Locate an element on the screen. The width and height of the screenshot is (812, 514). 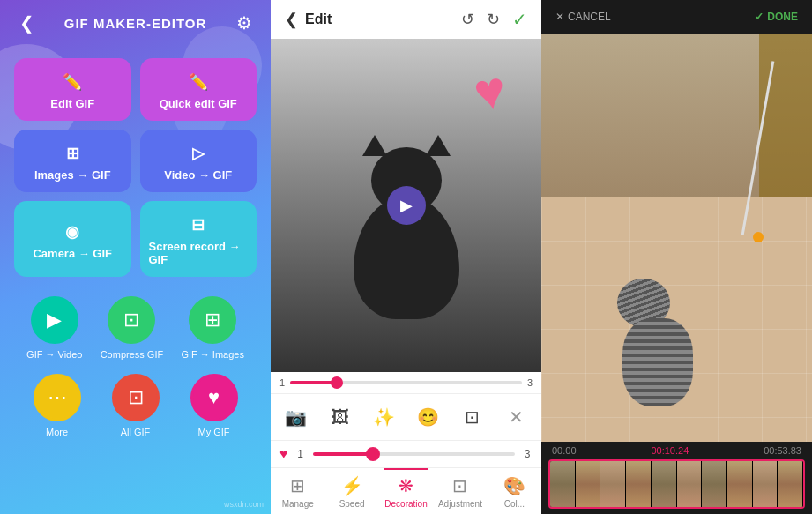
camera-to-gif-icon: ◉ is located at coordinates (72, 232).